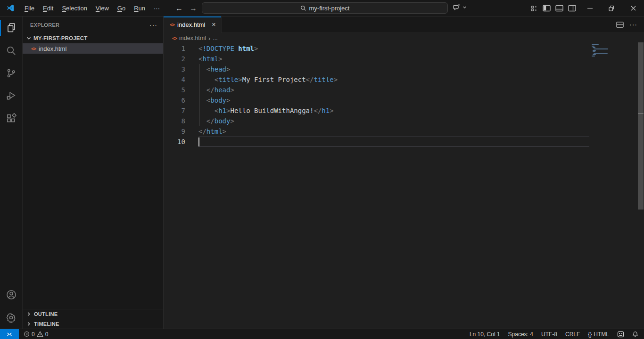 The width and height of the screenshot is (644, 339). Describe the element at coordinates (636, 334) in the screenshot. I see `notifications-bell-icon` at that location.